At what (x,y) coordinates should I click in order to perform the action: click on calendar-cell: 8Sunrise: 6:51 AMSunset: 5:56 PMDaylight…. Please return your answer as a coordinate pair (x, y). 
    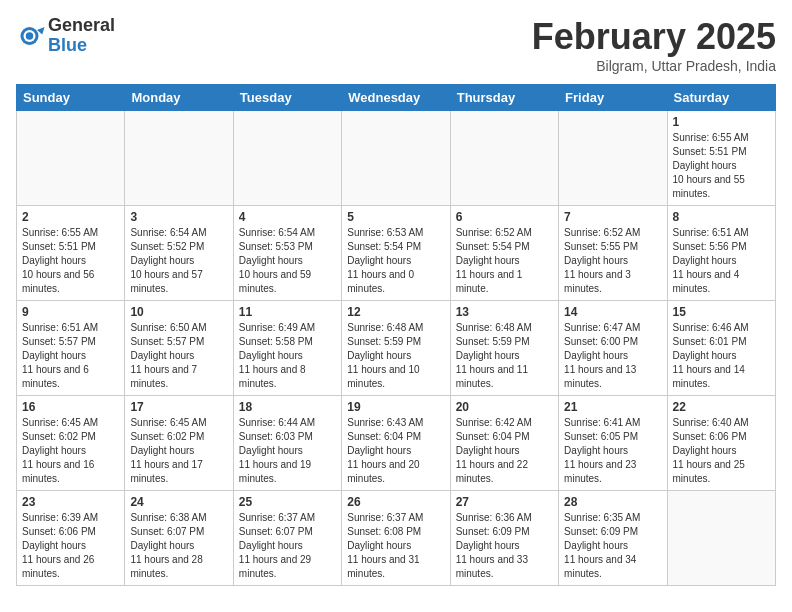
    Looking at the image, I should click on (721, 254).